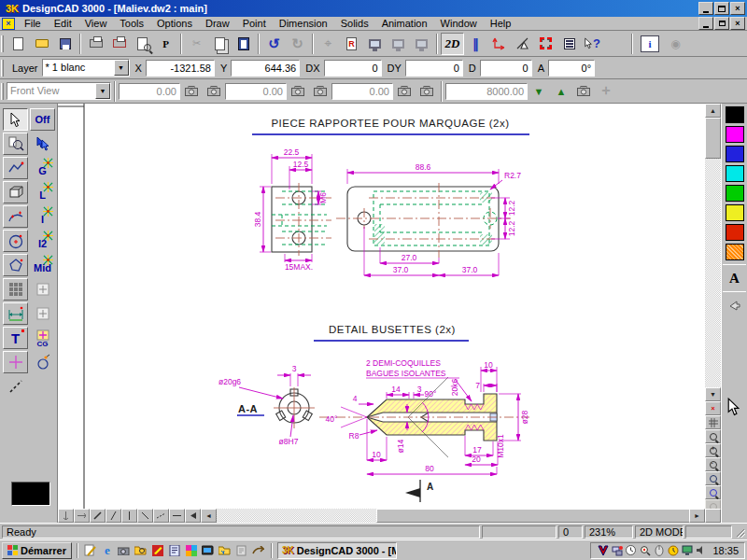 The height and width of the screenshot is (560, 747). I want to click on palette-swatch-magenta, so click(735, 134).